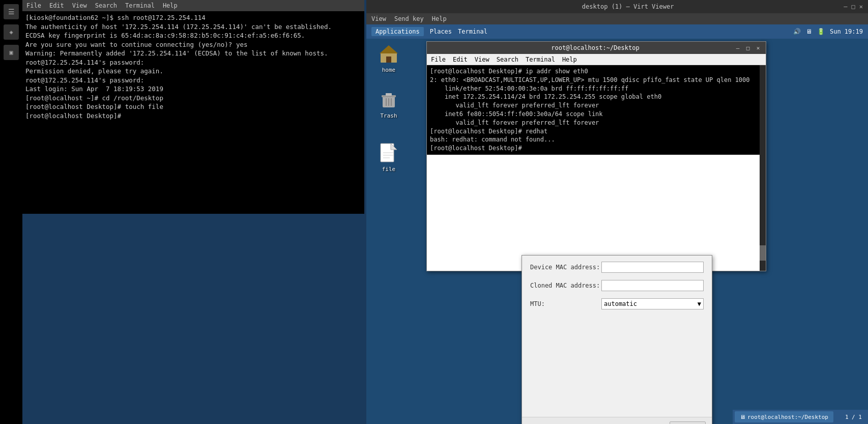 The height and width of the screenshot is (424, 868). I want to click on mtu-value: automatic, so click(621, 304).